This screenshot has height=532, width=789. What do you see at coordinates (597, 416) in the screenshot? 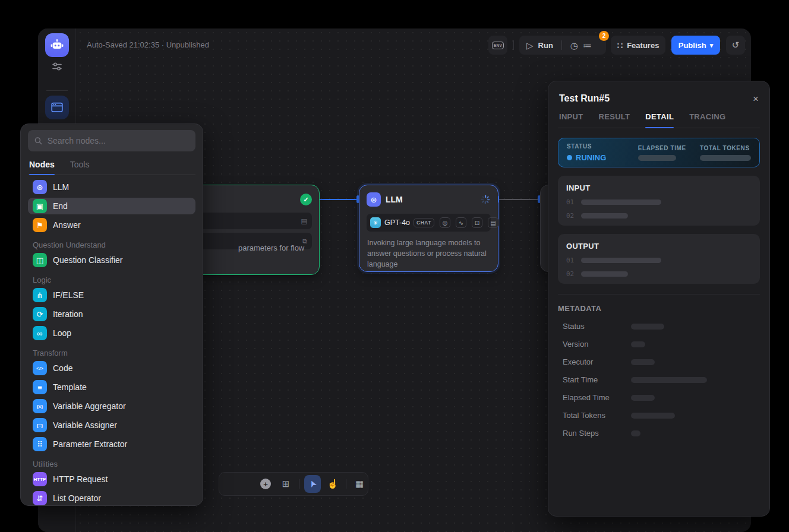
I see `metadata-key: Total Tokens` at bounding box center [597, 416].